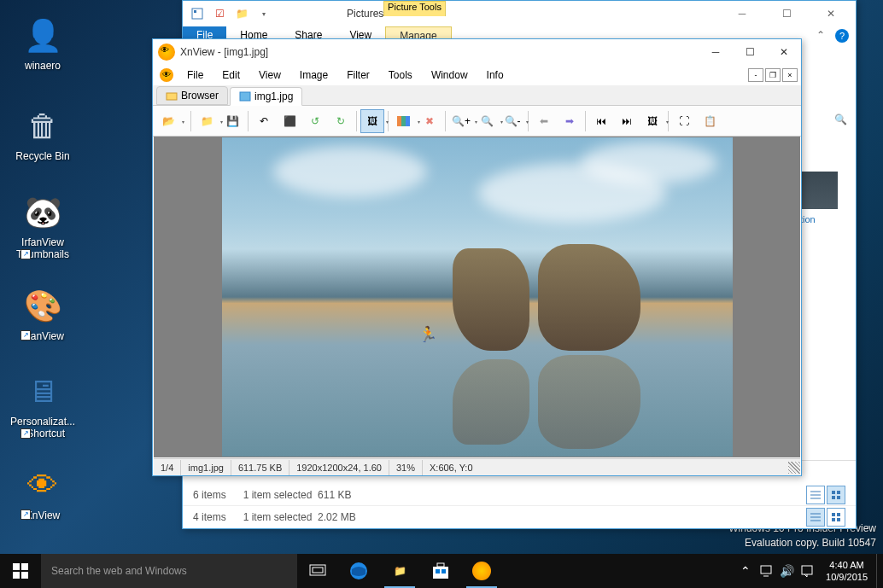 This screenshot has height=588, width=883. What do you see at coordinates (219, 14) in the screenshot?
I see `qat-check-icon: ☑` at bounding box center [219, 14].